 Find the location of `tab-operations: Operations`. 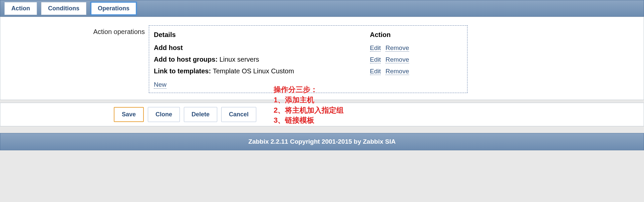

tab-operations: Operations is located at coordinates (113, 9).